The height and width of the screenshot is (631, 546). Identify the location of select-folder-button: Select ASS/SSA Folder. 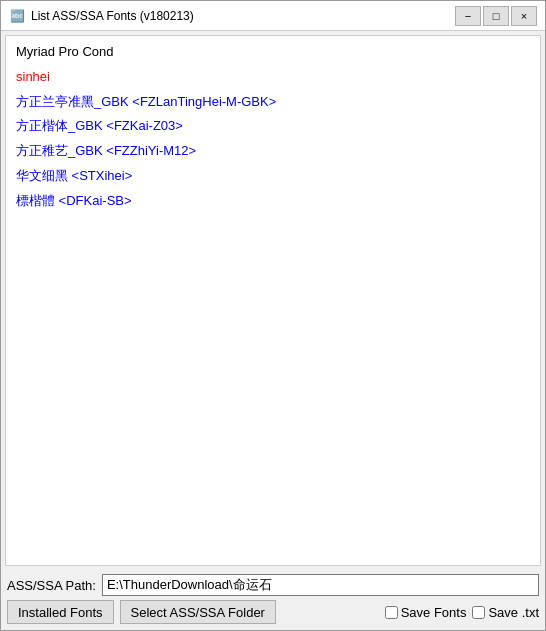
(198, 612).